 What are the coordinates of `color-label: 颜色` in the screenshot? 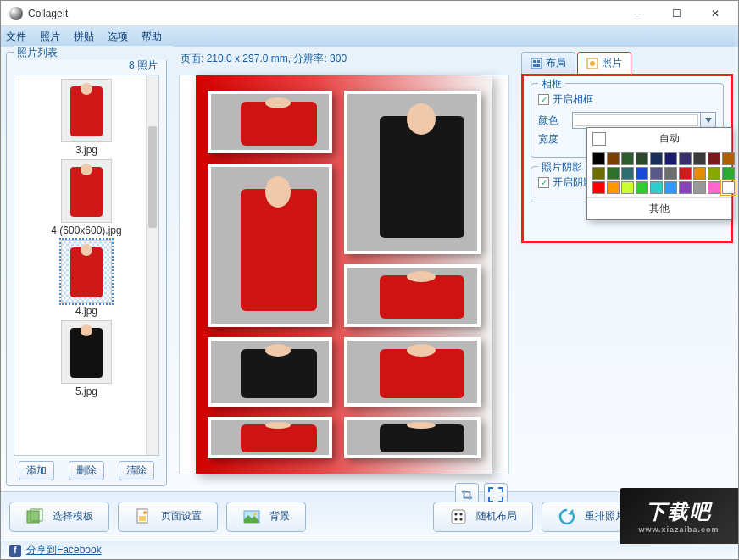 It's located at (553, 120).